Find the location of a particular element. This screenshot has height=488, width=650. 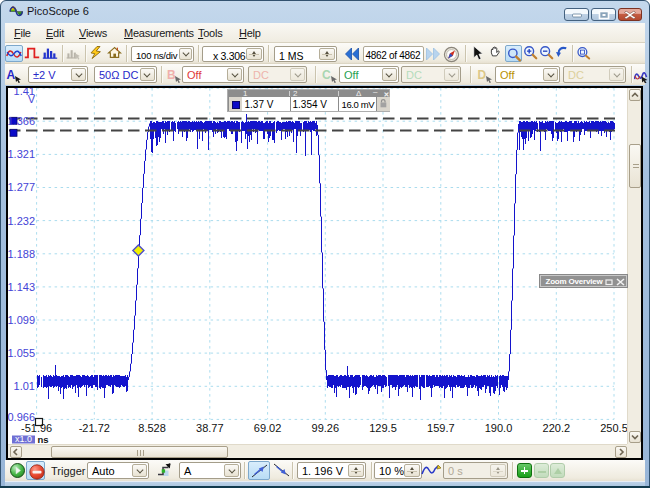

svg-text: V is located at coordinates (32, 99).